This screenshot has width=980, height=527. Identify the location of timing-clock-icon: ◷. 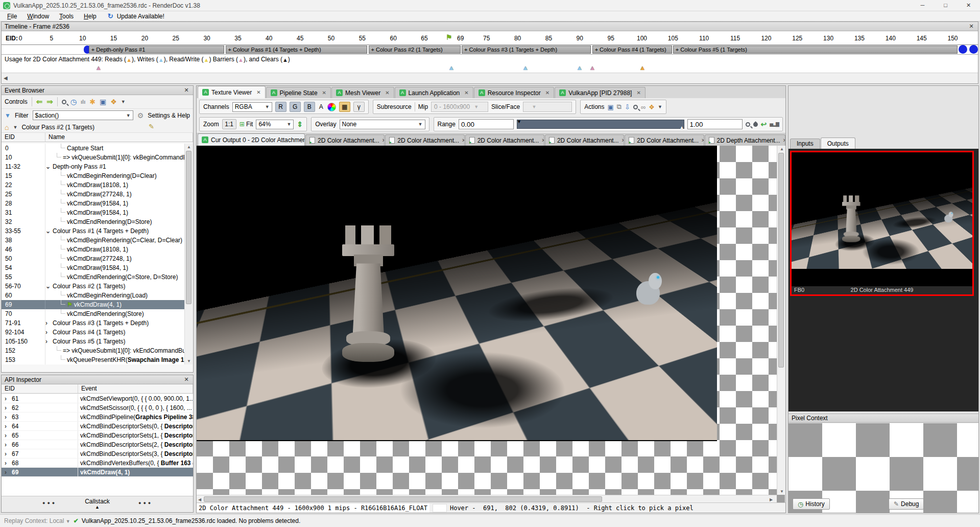
(74, 102).